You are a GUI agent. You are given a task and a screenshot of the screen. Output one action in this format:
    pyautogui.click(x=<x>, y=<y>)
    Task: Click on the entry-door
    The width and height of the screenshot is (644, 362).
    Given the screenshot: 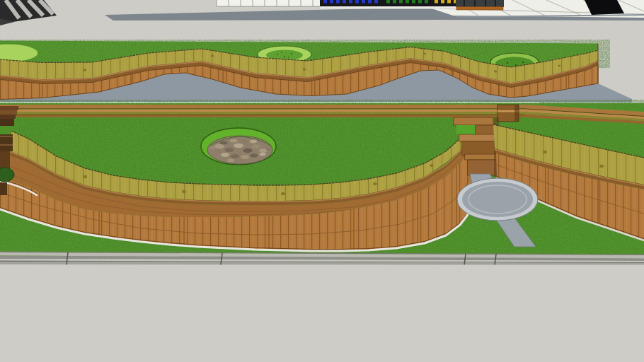 What is the action you would take?
    pyautogui.click(x=480, y=5)
    